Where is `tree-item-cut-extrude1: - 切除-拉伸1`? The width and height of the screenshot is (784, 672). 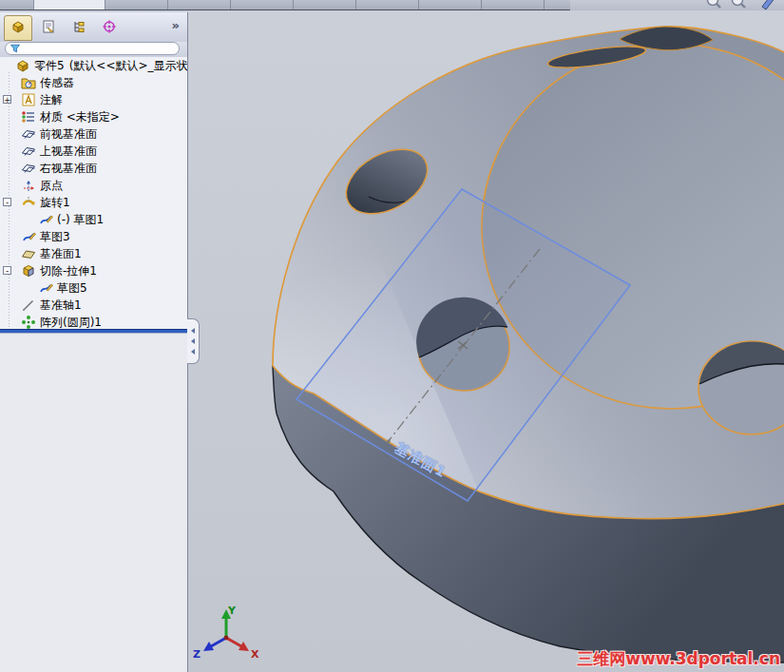 tree-item-cut-extrude1: - 切除-拉伸1 is located at coordinates (93, 271).